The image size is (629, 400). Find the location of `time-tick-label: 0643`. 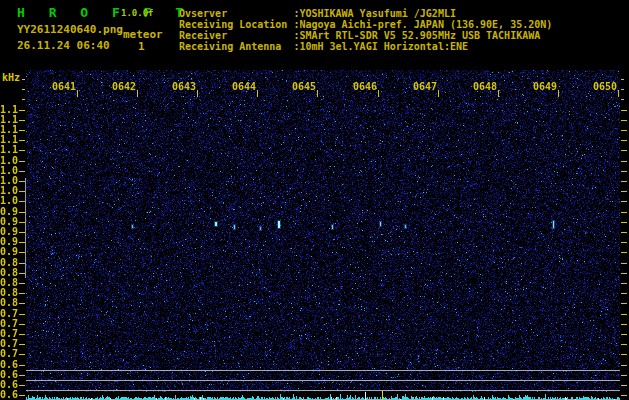

time-tick-label: 0643 is located at coordinates (179, 86).